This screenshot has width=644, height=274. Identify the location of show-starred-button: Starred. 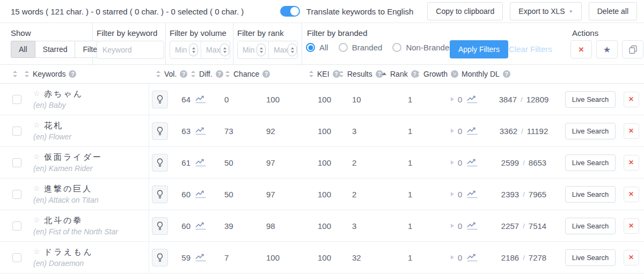
(56, 49).